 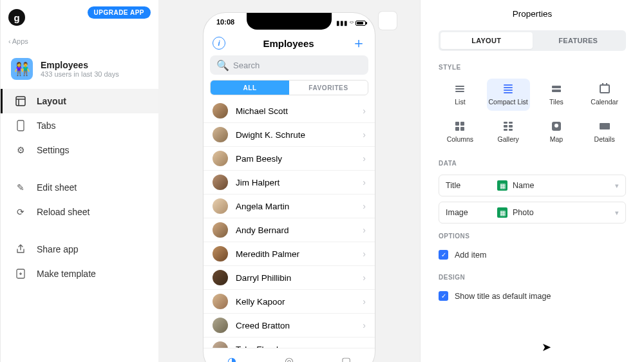 I want to click on style-label: List, so click(x=460, y=102).